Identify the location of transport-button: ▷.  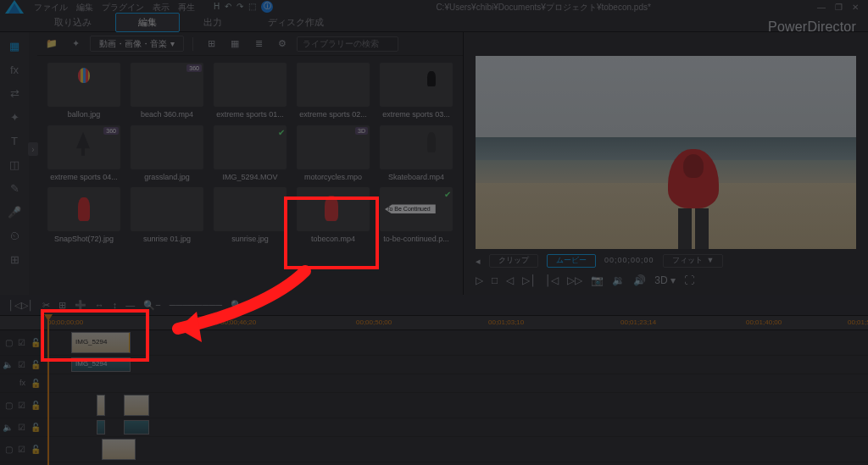
(480, 281).